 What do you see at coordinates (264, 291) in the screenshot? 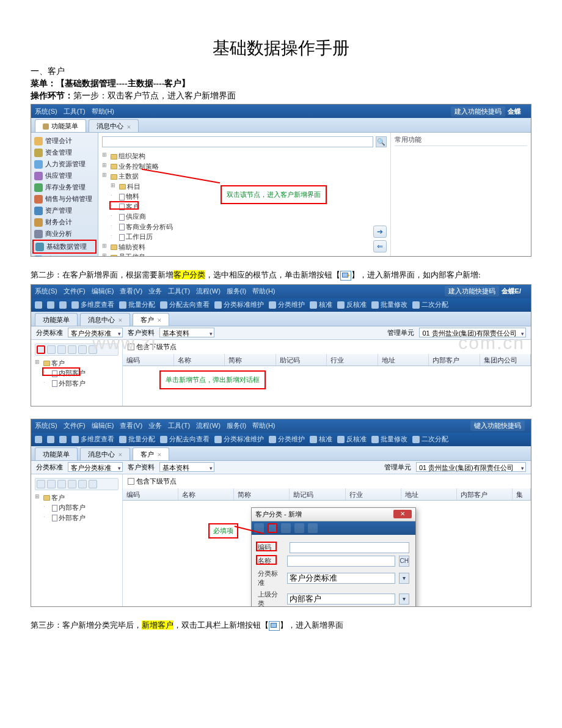
I see `menu-item: 帮助(H)` at bounding box center [264, 291].